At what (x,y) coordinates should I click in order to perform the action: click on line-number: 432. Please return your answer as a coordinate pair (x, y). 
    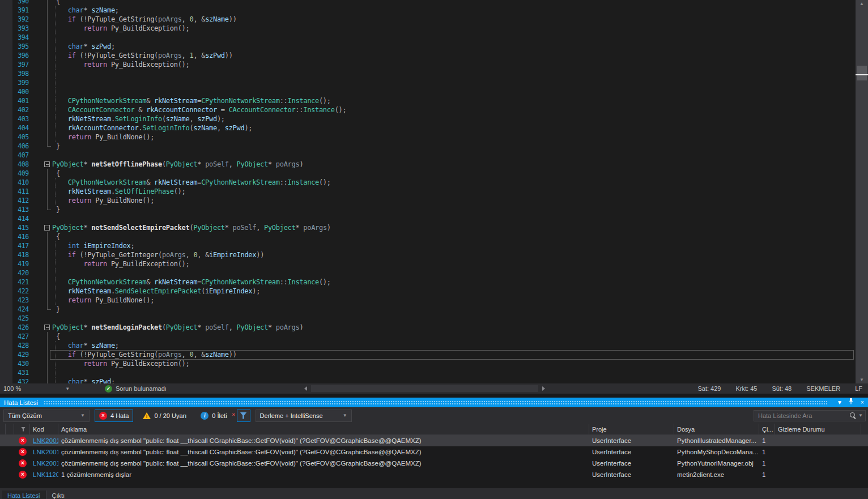
    Looking at the image, I should click on (16, 381).